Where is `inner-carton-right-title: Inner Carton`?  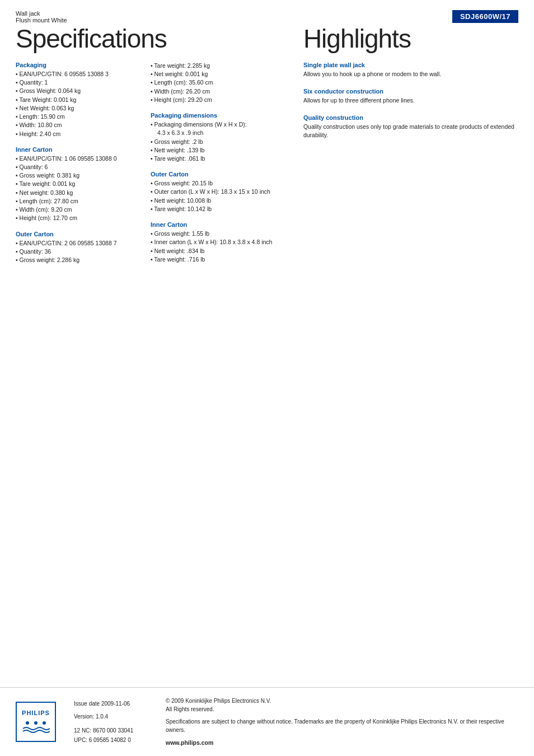 inner-carton-right-title: Inner Carton is located at coordinates (216, 225).